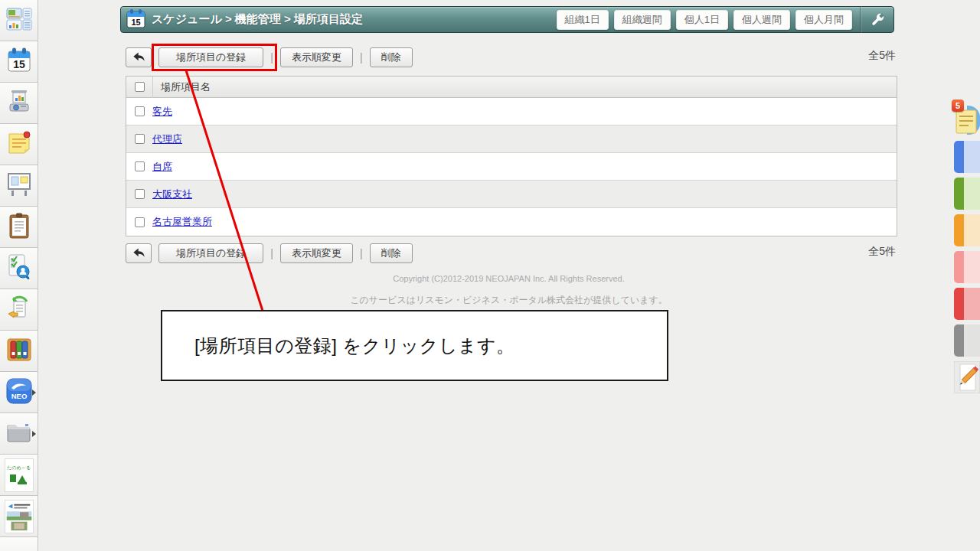 The image size is (980, 551). Describe the element at coordinates (966, 119) in the screenshot. I see `right-item-notice: 5` at that location.